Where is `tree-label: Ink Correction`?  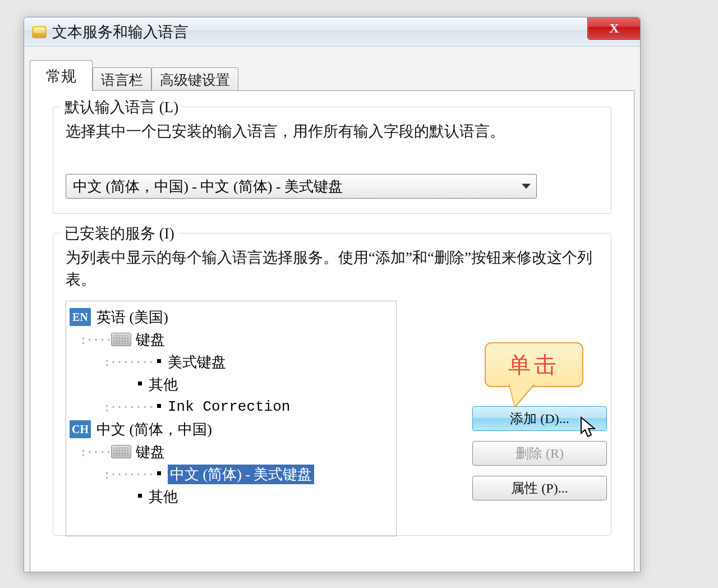 tree-label: Ink Correction is located at coordinates (229, 407).